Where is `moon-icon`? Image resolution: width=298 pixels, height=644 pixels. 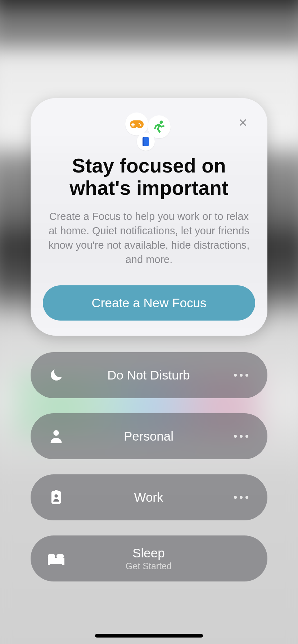 moon-icon is located at coordinates (56, 375).